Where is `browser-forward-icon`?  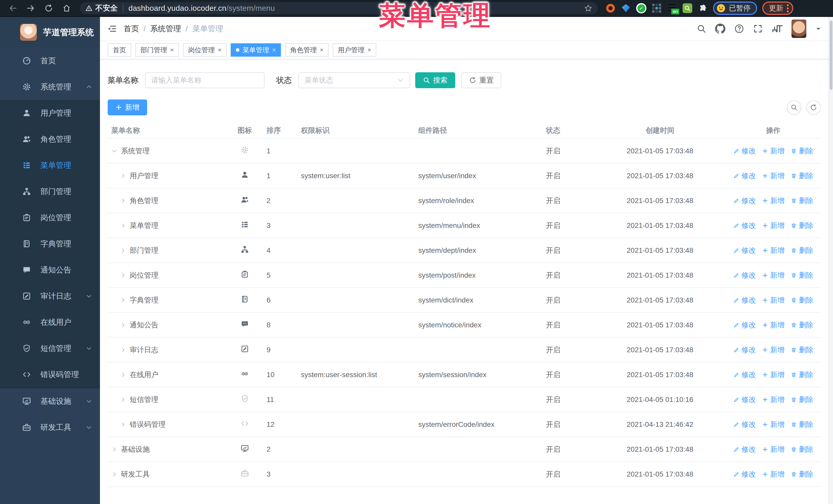
browser-forward-icon is located at coordinates (31, 8).